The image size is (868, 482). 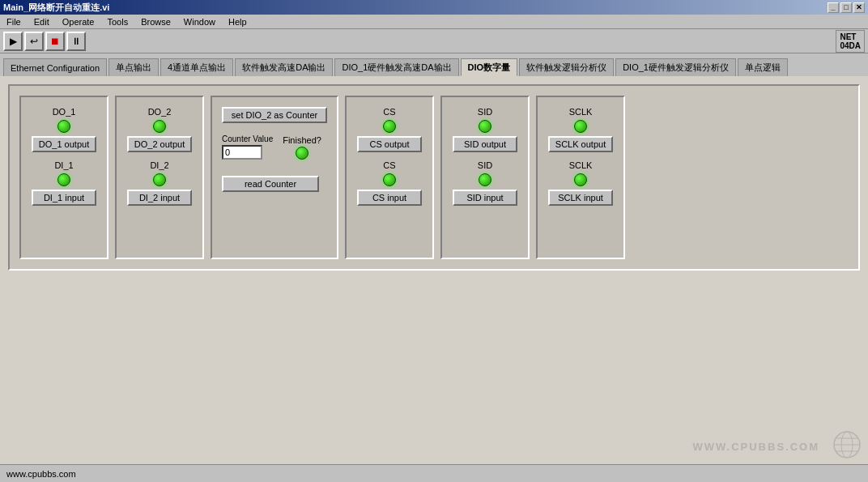 I want to click on cs-input-button: CS input, so click(x=389, y=198).